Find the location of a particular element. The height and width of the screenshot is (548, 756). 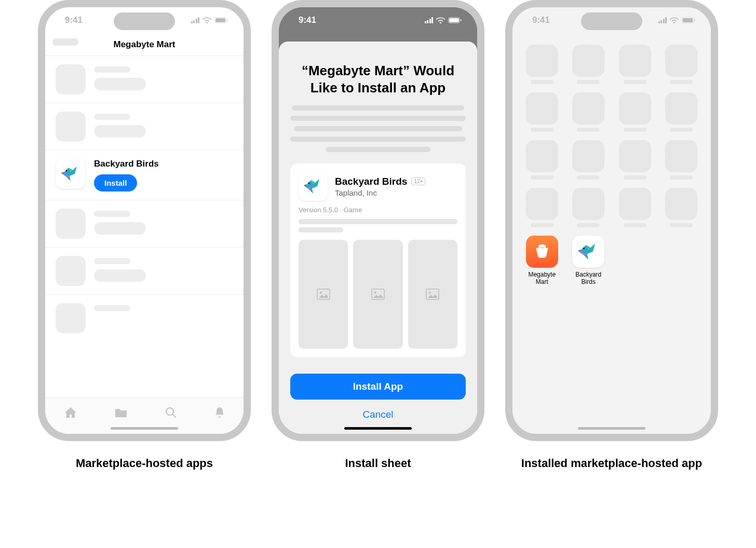

screenshots-row is located at coordinates (378, 294).